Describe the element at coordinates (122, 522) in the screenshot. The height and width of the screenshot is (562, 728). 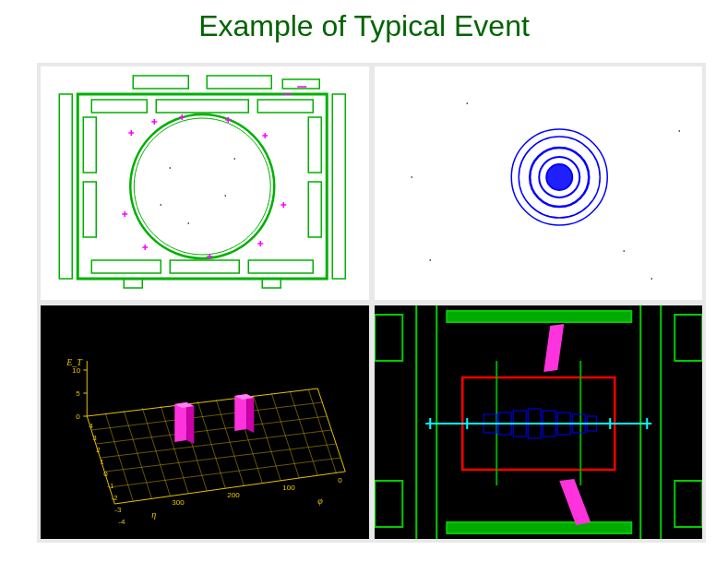
I see `eta-tick: -4` at that location.